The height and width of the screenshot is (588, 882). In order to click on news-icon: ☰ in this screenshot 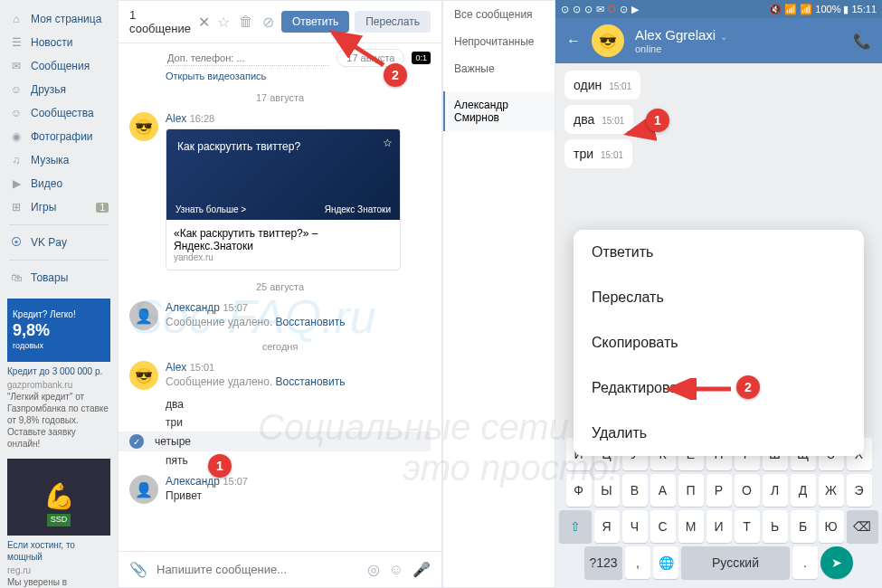, I will do `click(16, 43)`.